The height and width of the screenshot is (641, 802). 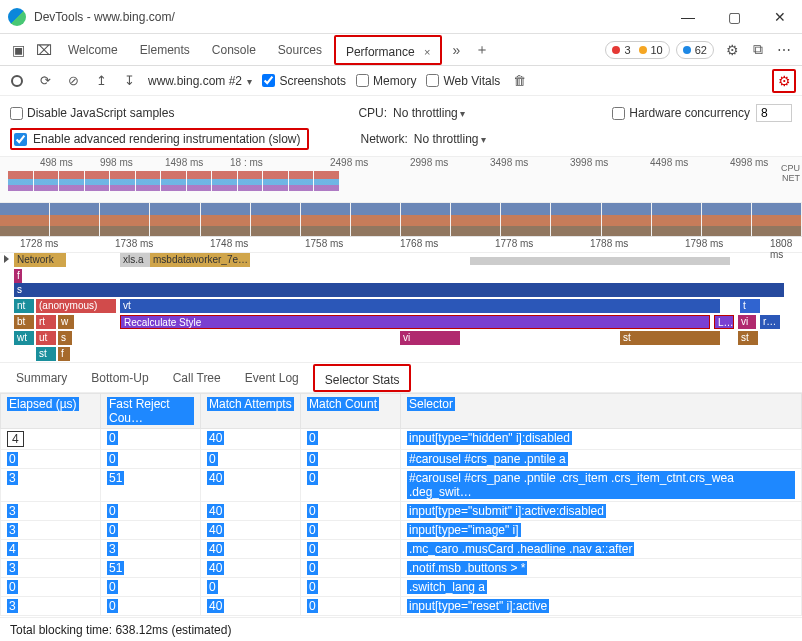 I want to click on capture-settings-button: ⚙, so click(x=784, y=81).